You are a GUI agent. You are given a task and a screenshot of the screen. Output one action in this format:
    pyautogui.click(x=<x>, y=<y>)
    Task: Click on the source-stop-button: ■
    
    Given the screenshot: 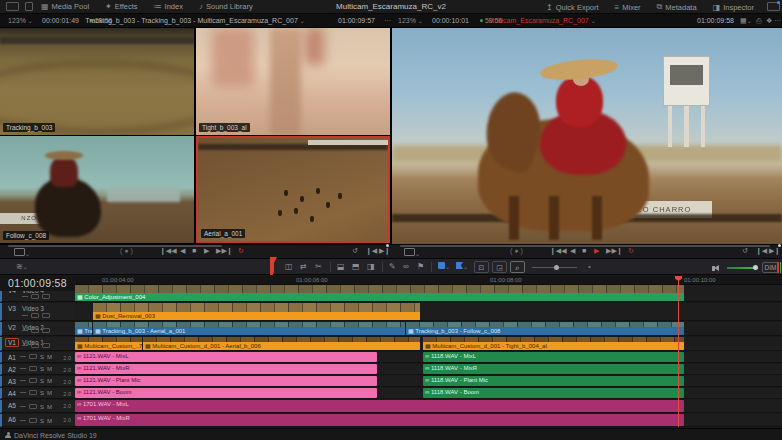 What is the action you would take?
    pyautogui.click(x=194, y=250)
    